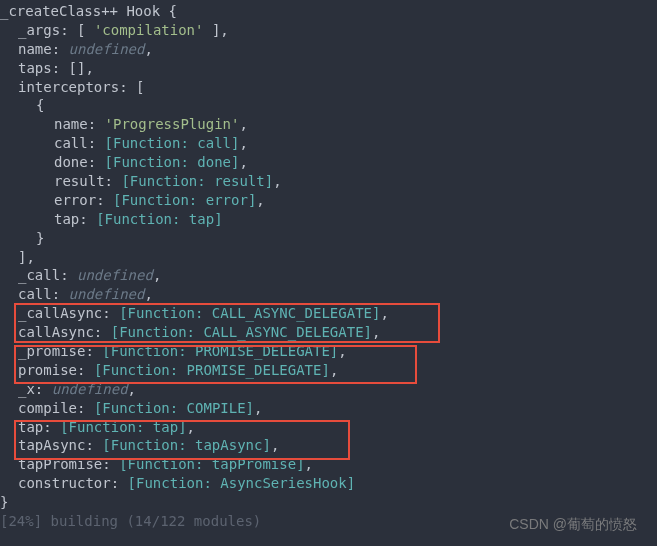  What do you see at coordinates (328, 68) in the screenshot?
I see `code-line: taps: [],` at bounding box center [328, 68].